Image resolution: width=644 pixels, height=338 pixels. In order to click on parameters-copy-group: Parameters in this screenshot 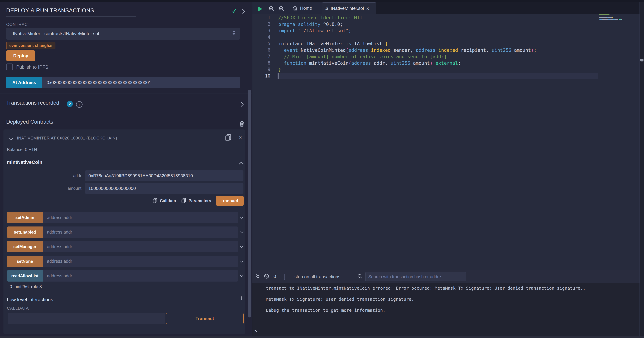, I will do `click(196, 201)`.